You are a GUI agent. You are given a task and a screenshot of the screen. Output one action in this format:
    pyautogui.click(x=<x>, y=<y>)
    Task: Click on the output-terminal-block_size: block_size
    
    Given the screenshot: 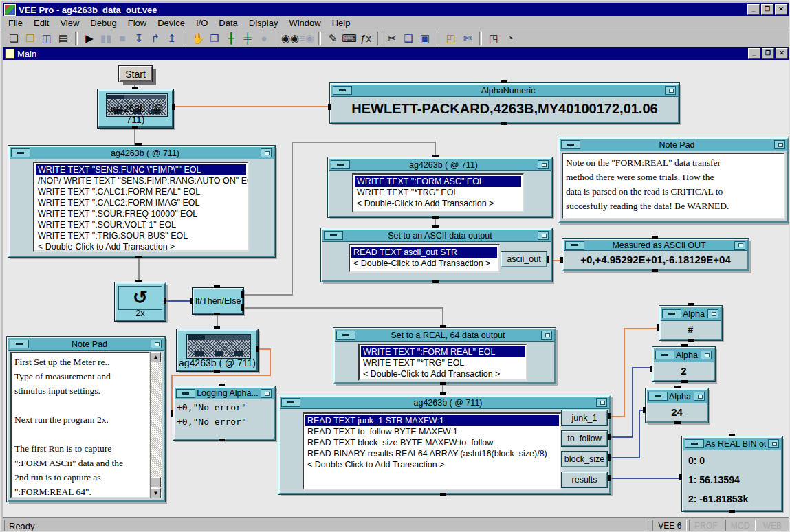 What is the action you would take?
    pyautogui.click(x=584, y=459)
    